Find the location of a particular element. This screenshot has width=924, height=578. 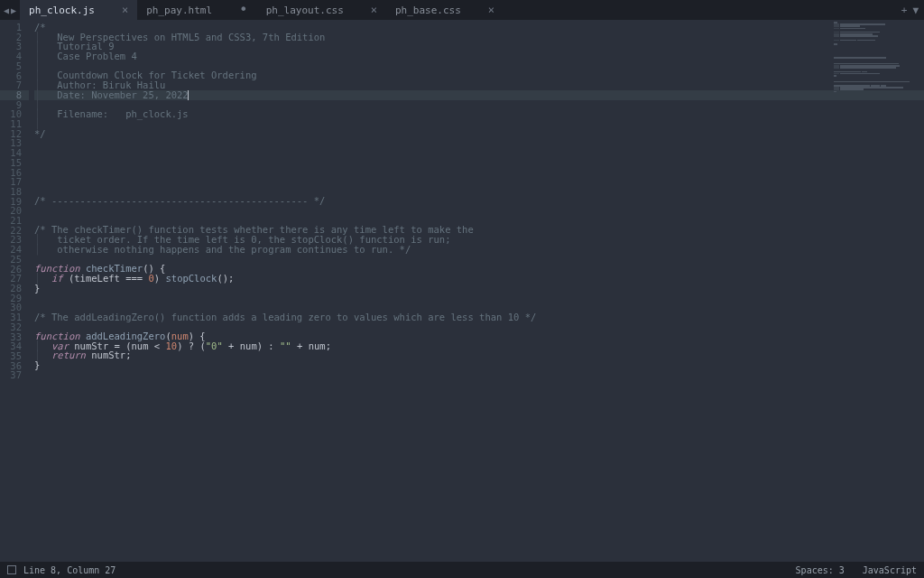

tab-ph-layout: ph_layout.css × is located at coordinates (321, 10).